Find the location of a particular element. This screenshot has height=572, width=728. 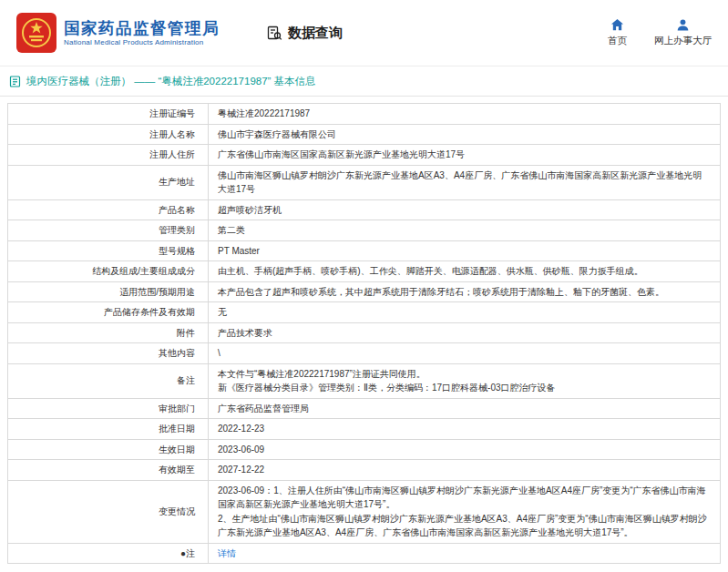

nav-home-label: 首页 is located at coordinates (618, 41).